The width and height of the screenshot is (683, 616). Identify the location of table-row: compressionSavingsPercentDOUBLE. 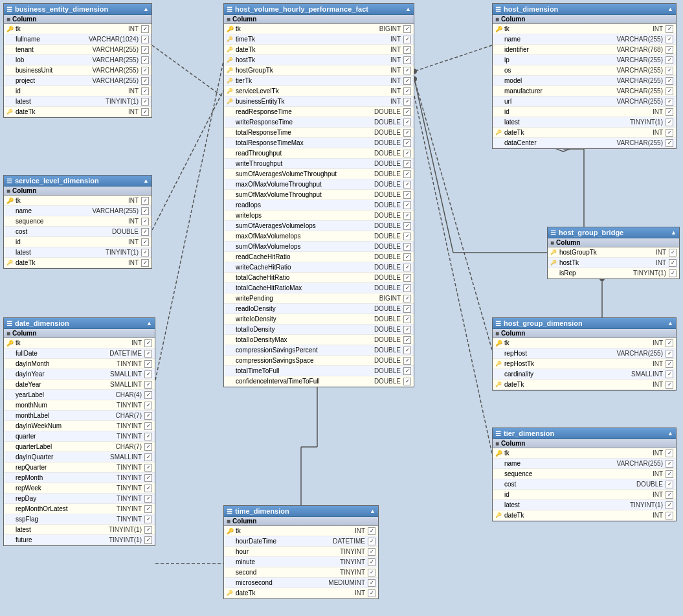
(319, 350).